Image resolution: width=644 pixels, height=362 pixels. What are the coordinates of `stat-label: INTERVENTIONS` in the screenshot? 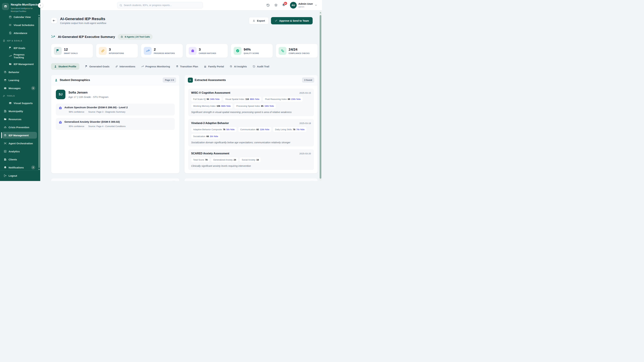 It's located at (116, 53).